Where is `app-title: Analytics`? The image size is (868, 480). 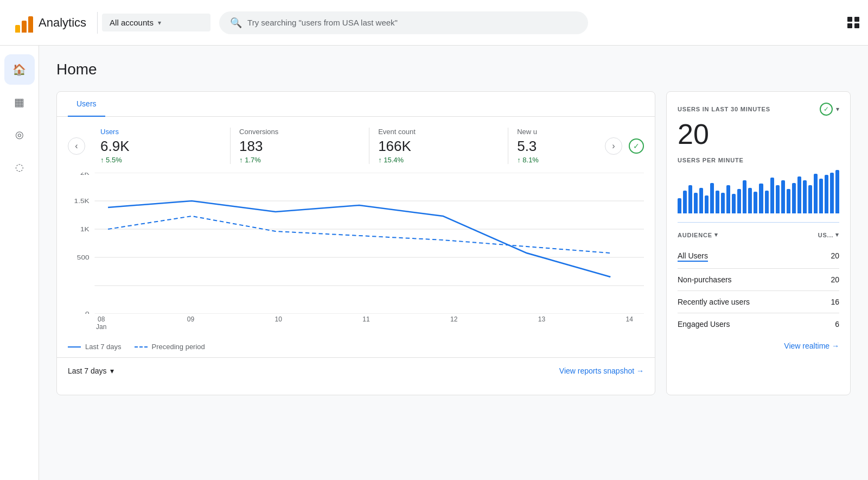
app-title: Analytics is located at coordinates (62, 23).